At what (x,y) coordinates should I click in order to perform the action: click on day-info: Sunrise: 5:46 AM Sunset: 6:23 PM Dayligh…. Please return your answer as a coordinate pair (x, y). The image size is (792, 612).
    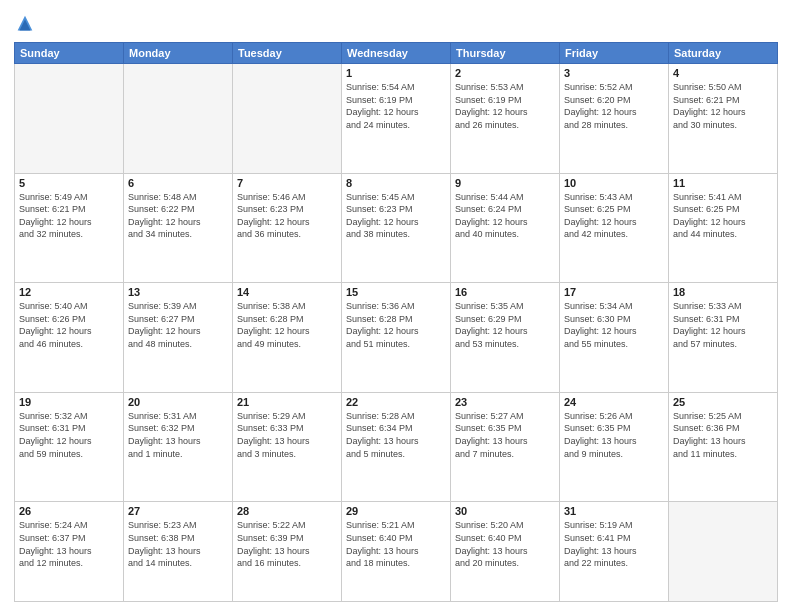
    Looking at the image, I should click on (287, 216).